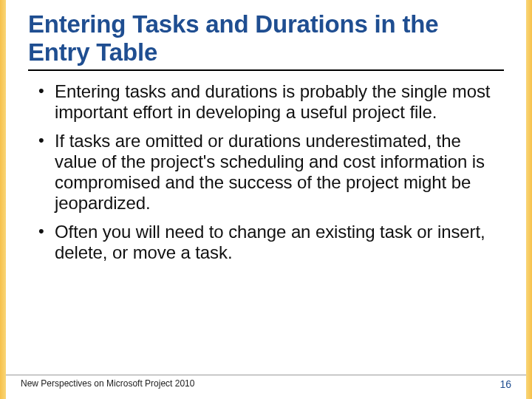 The height and width of the screenshot is (399, 532). Describe the element at coordinates (3, 200) in the screenshot. I see `decorative-left-edge` at that location.